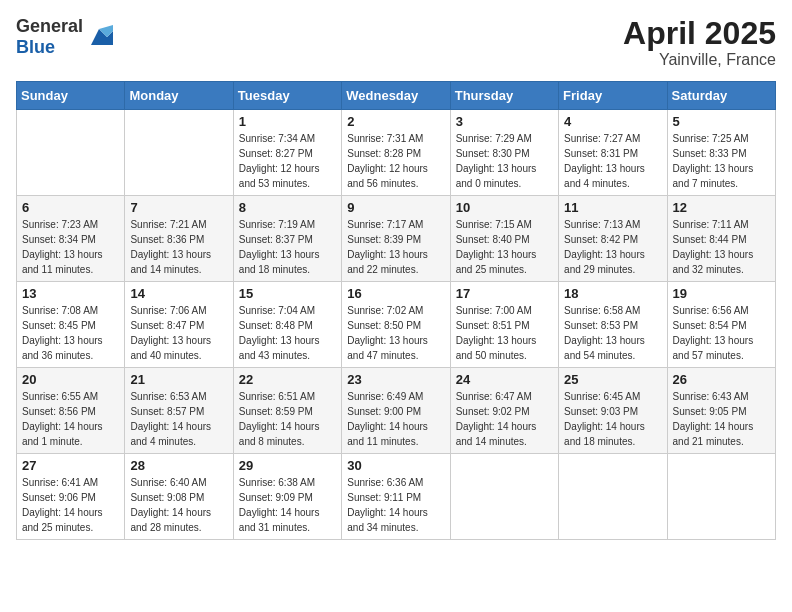  I want to click on day-number: 11, so click(612, 208).